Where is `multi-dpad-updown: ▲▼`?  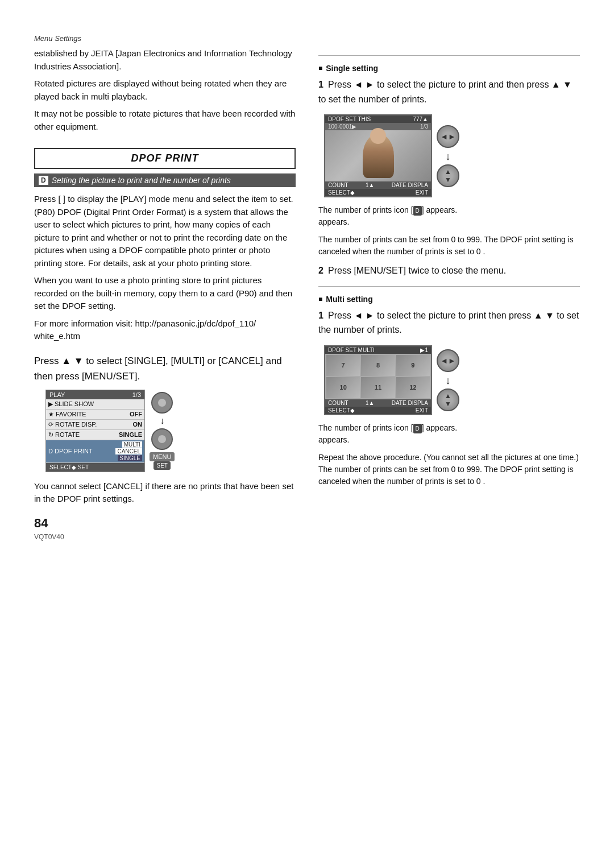
multi-dpad-updown: ▲▼ is located at coordinates (448, 400).